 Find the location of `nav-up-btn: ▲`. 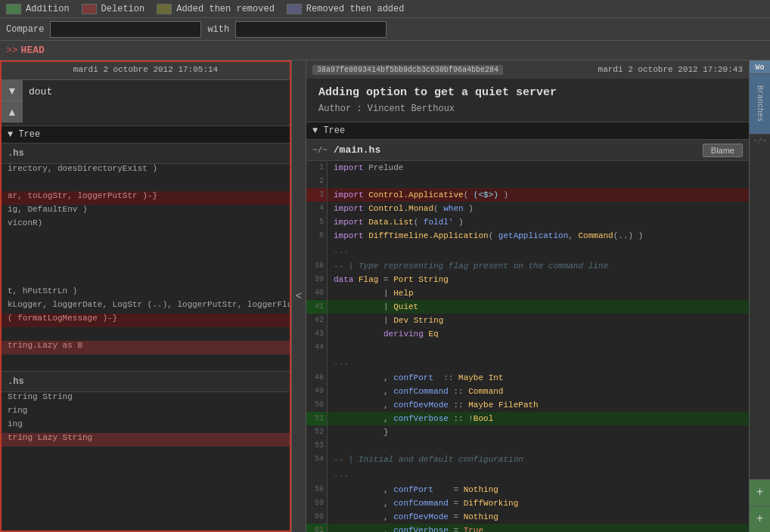

nav-up-btn: ▲ is located at coordinates (12, 112).